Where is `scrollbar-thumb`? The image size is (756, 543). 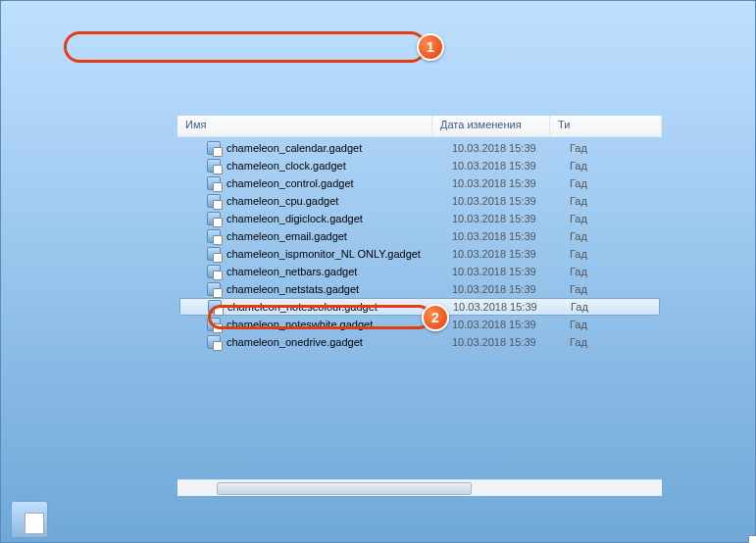 scrollbar-thumb is located at coordinates (344, 488).